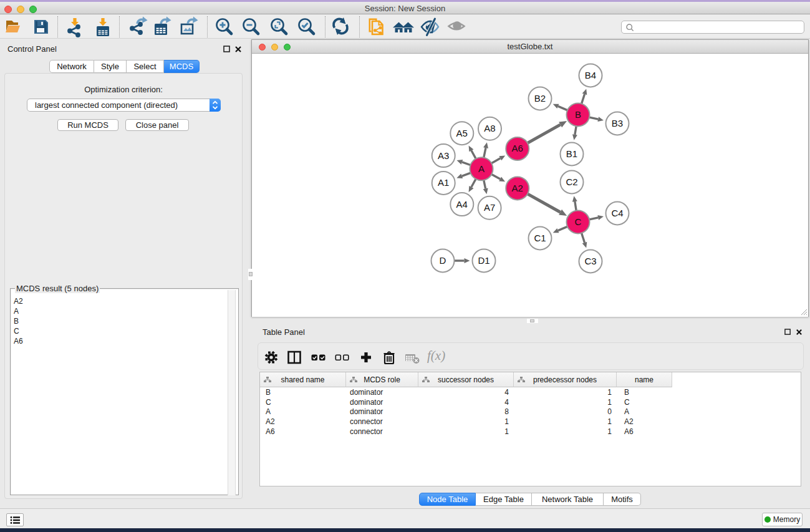 The image size is (810, 532). What do you see at coordinates (481, 168) in the screenshot?
I see `svg-text: A` at bounding box center [481, 168].